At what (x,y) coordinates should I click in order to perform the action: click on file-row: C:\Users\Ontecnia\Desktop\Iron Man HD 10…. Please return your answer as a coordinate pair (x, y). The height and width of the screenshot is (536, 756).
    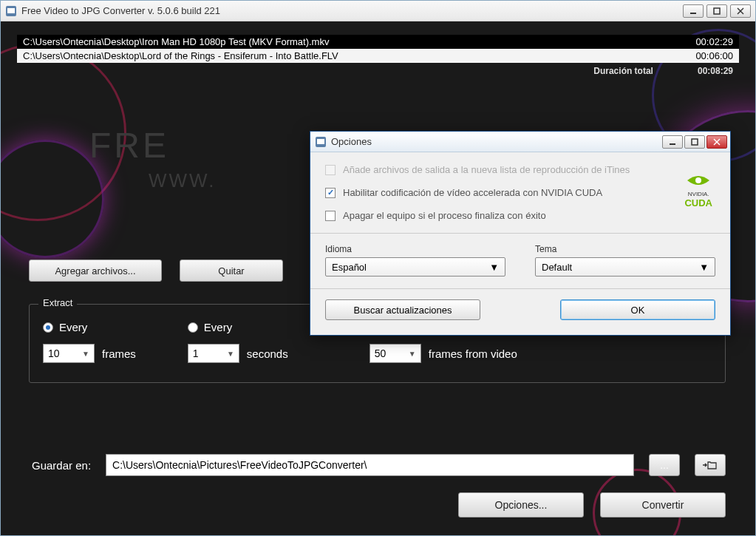
    Looking at the image, I should click on (378, 41).